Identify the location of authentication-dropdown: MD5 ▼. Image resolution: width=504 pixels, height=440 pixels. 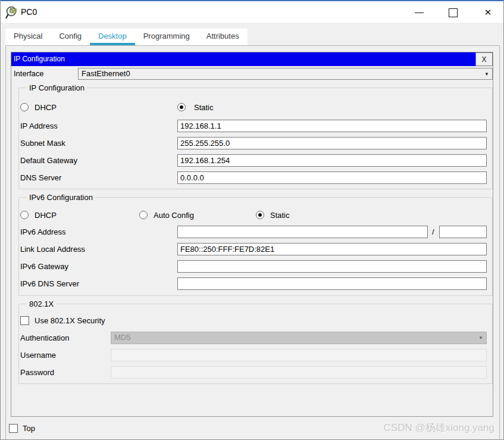
(299, 338).